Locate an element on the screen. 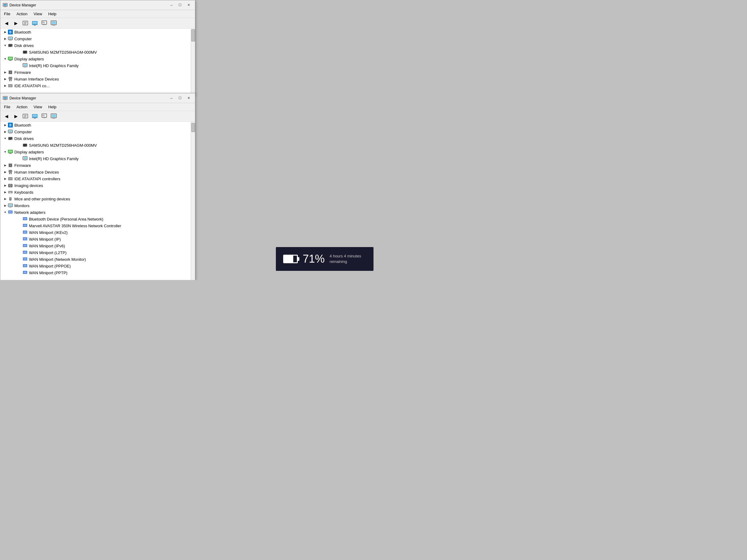 This screenshot has width=747, height=560. tree-item-display-1: ▼ Display adapters is located at coordinates (98, 59).